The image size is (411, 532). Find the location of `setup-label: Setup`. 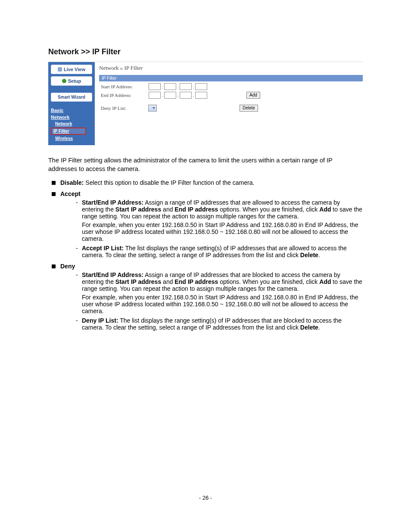

setup-label: Setup is located at coordinates (75, 81).